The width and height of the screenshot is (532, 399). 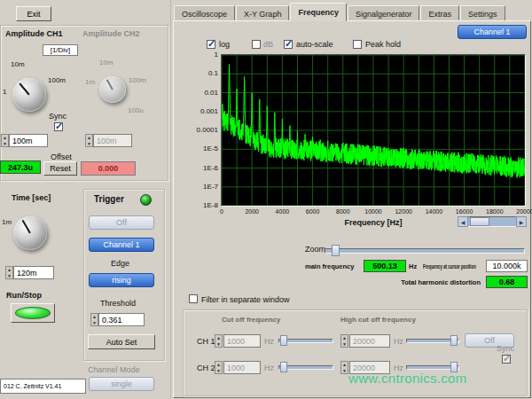 I want to click on tab-frequency: Frequency, so click(x=318, y=12).